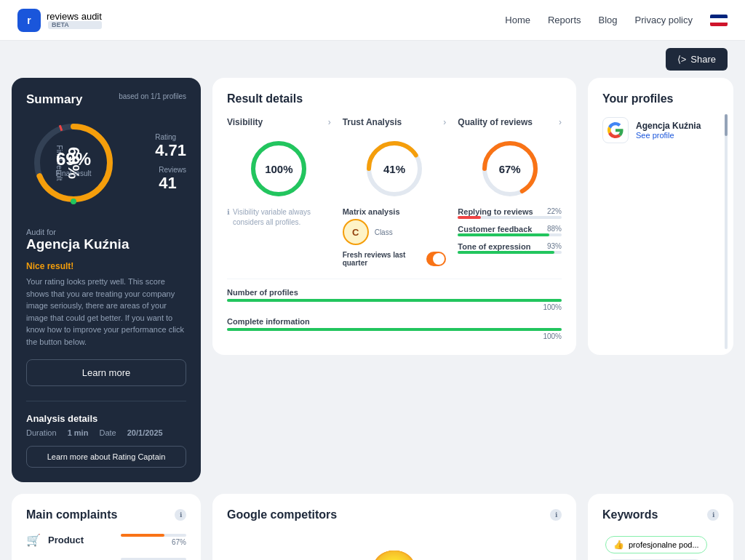 Image resolution: width=745 pixels, height=560 pixels. Describe the element at coordinates (106, 266) in the screenshot. I see `nice-result-label: Nice result!` at that location.